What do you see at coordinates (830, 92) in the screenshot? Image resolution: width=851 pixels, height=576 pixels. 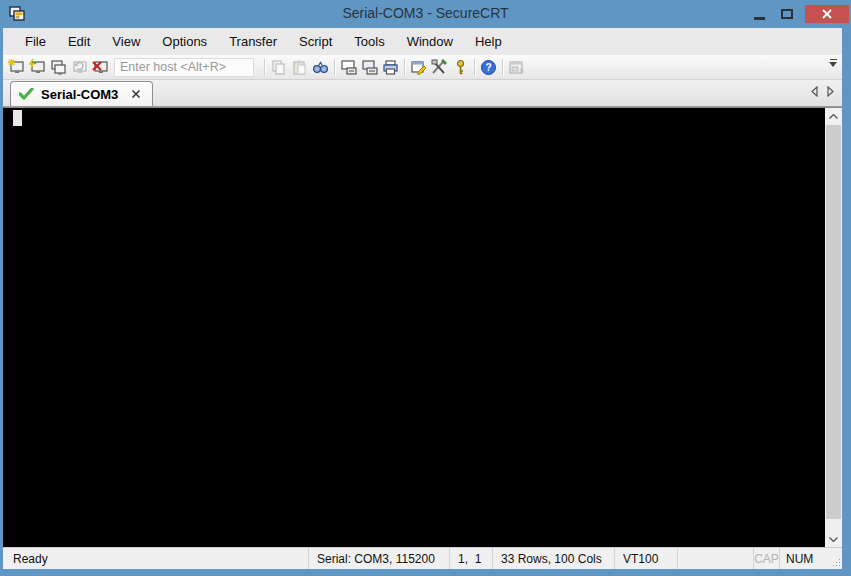 I see `tab-scroll-right-icon` at bounding box center [830, 92].